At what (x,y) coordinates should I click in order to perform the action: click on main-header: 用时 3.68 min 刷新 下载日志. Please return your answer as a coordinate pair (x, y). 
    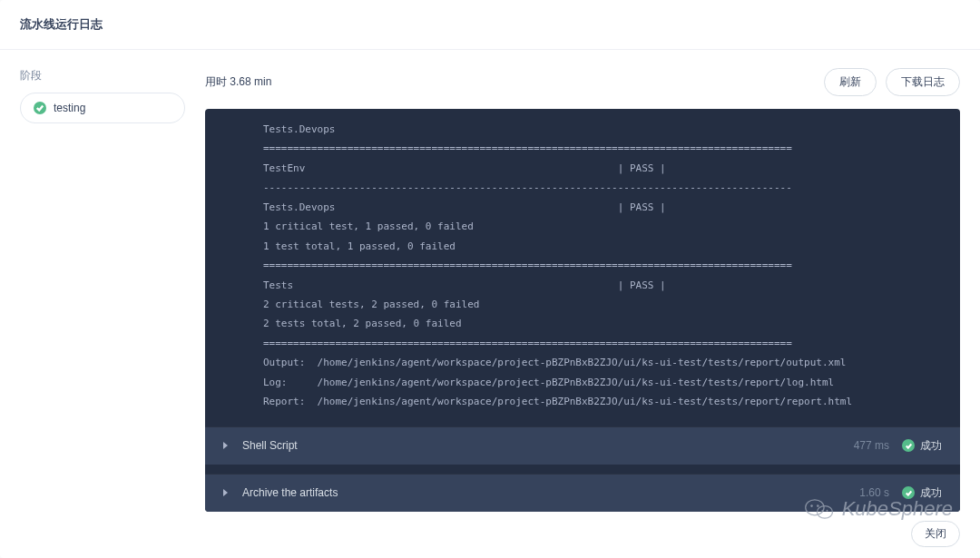
    Looking at the image, I should click on (583, 82).